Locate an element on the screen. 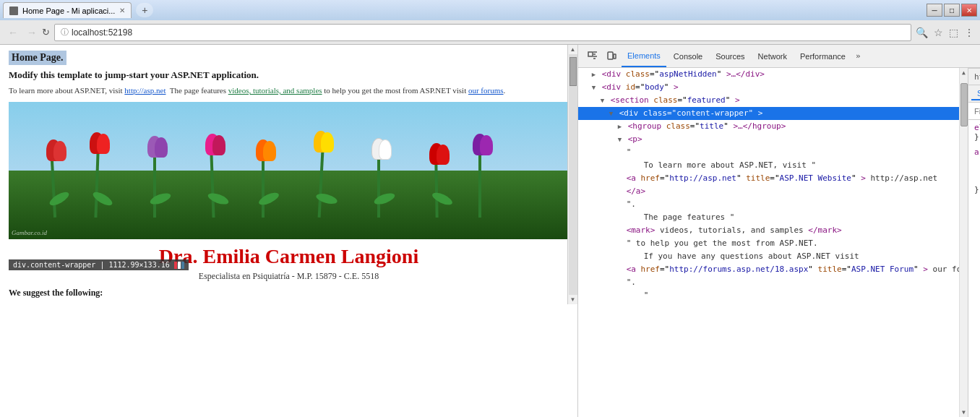  devtools-more-tabs: » is located at coordinates (859, 56).